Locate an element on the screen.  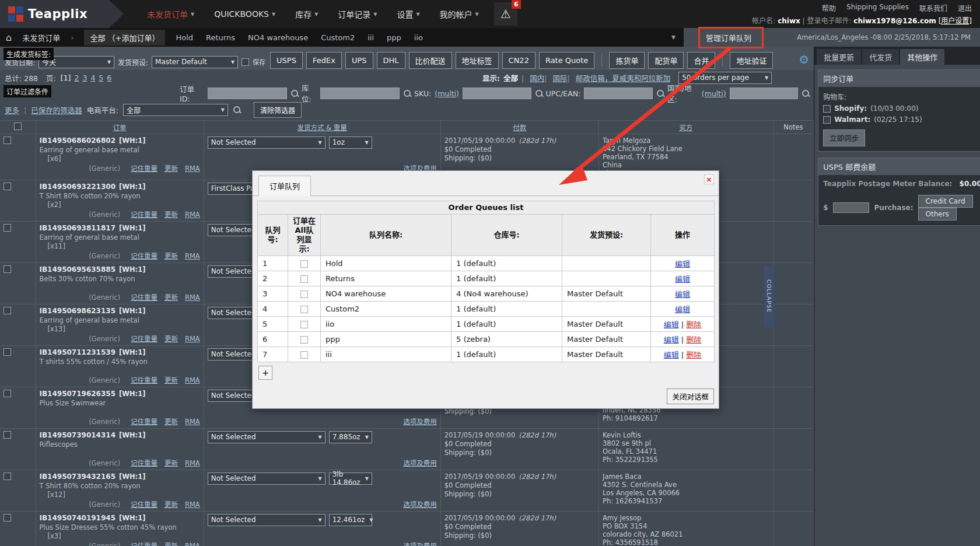
page-link: 6 is located at coordinates (109, 78).